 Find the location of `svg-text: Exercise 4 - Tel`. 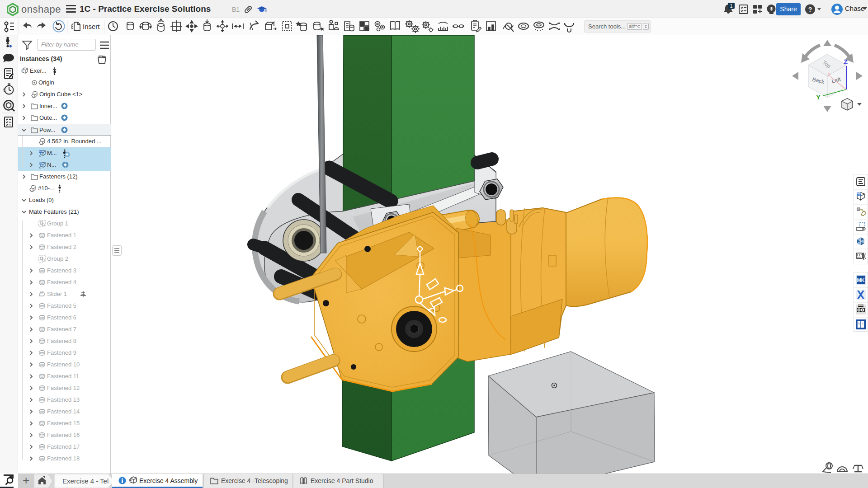

svg-text: Exercise 4 - Tel is located at coordinates (85, 481).